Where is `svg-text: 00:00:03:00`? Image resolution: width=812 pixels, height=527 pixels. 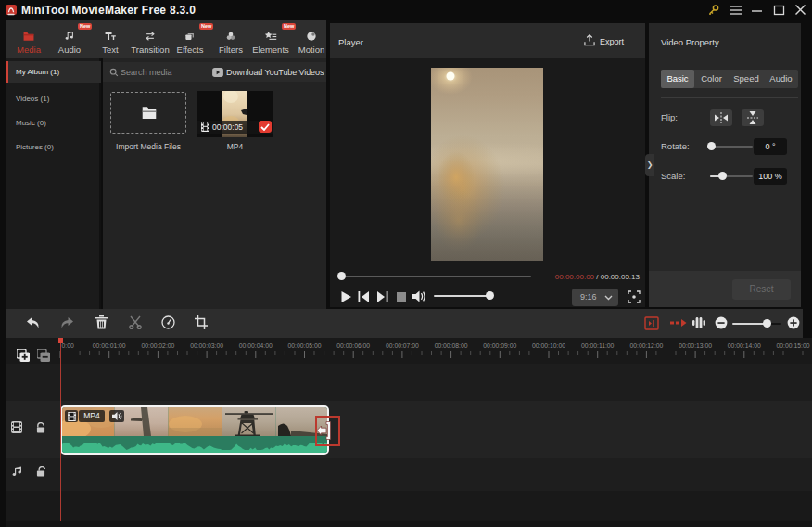 svg-text: 00:00:03:00 is located at coordinates (207, 345).